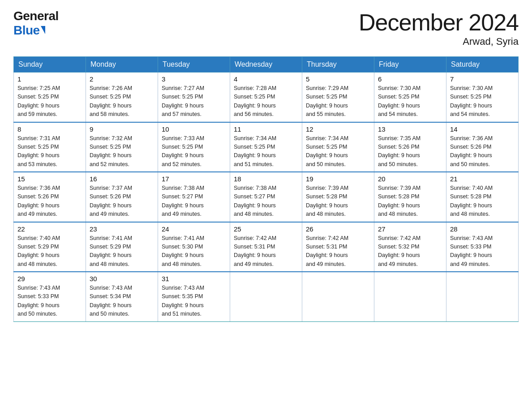 This screenshot has width=532, height=411. What do you see at coordinates (339, 147) in the screenshot?
I see `calendar-cell: 12Sunrise: 7:34 AMSunset: 5:25 PMDayligh…` at bounding box center [339, 147].